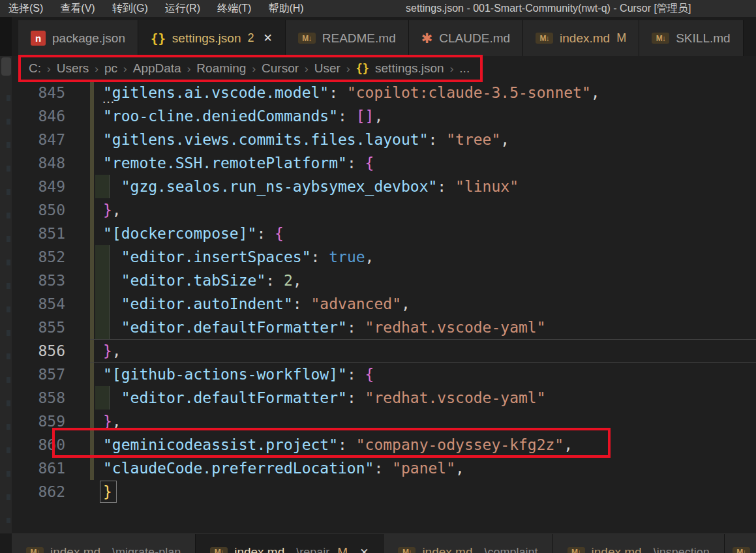  Describe the element at coordinates (89, 38) in the screenshot. I see `tab-label: package.json` at that location.